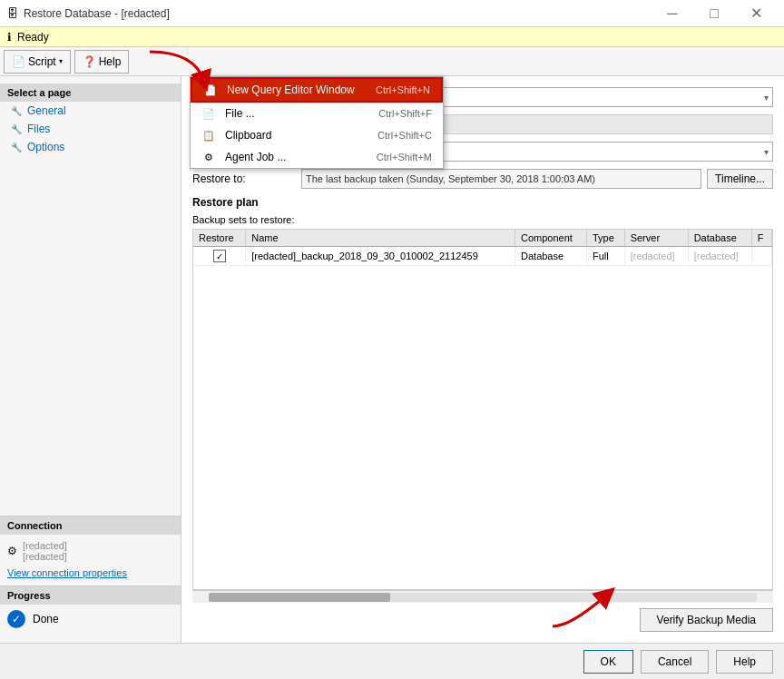  What do you see at coordinates (317, 90) in the screenshot?
I see `menu-item-new-query: 📄 New Query Editor Window Ctrl+Shift+N` at bounding box center [317, 90].